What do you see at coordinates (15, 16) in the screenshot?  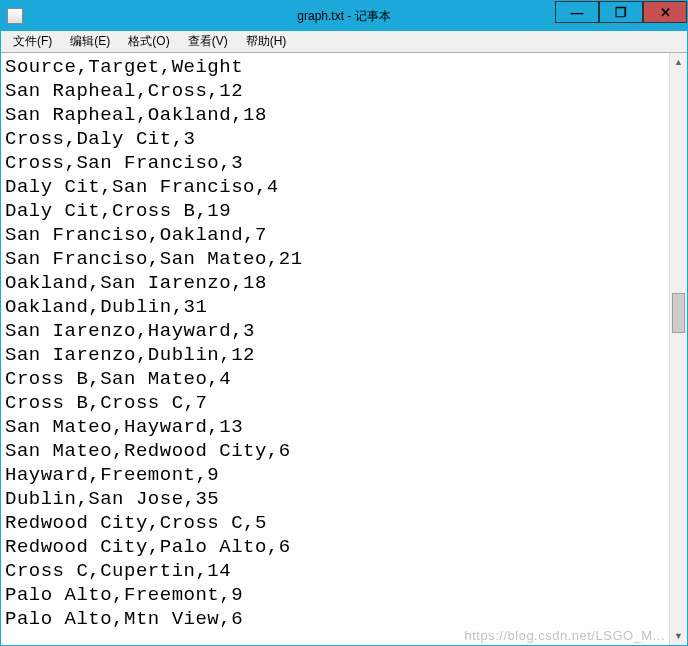 I see `app-icon` at bounding box center [15, 16].